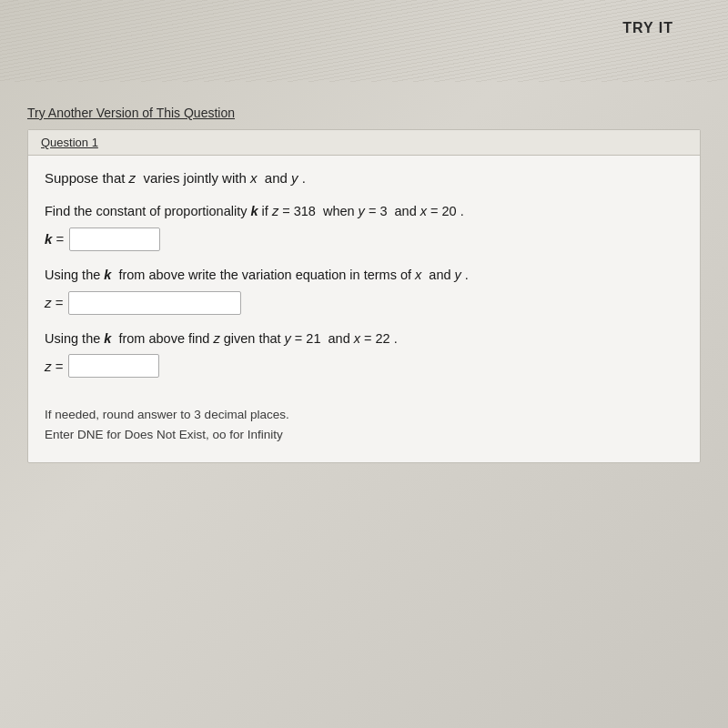 The width and height of the screenshot is (728, 728). Describe the element at coordinates (364, 303) in the screenshot. I see `part2-answer-row: z =` at that location.